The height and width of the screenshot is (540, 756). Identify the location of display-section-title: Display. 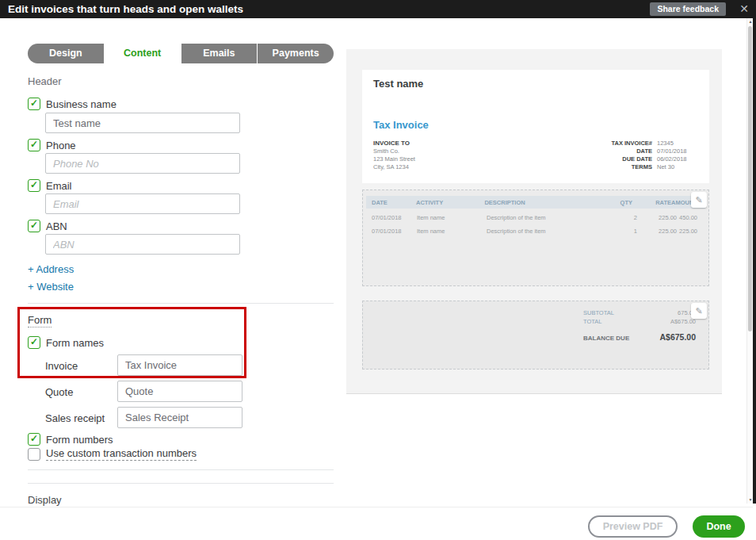
(44, 500).